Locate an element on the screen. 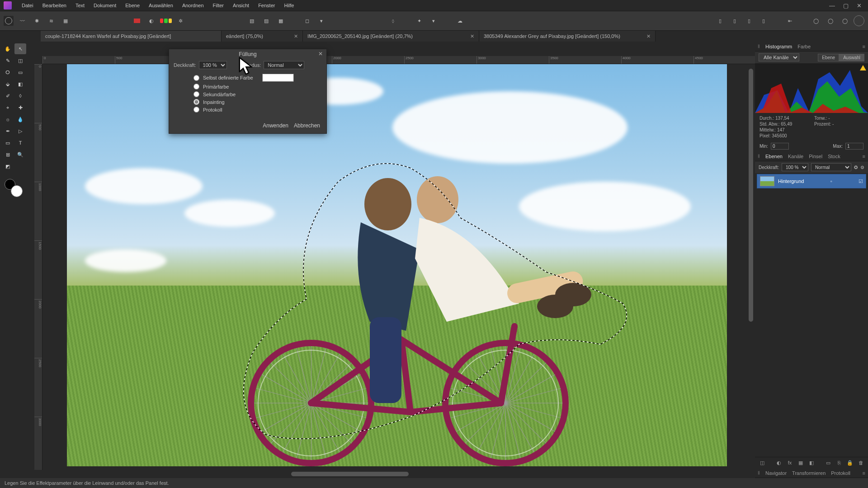 The image size is (868, 488). dialog-title-bar: Füllung ✕ is located at coordinates (248, 54).